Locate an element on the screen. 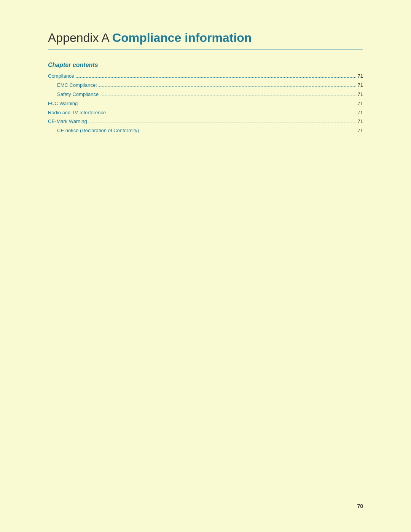  toc-item: EMC Compliance: 71 is located at coordinates (206, 85).